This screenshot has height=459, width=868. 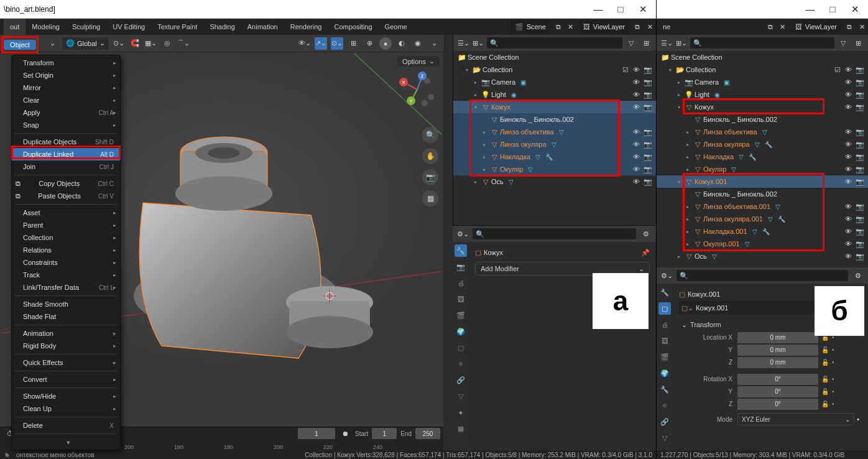 I want to click on tabb-object-icon: ▢, so click(x=665, y=308).